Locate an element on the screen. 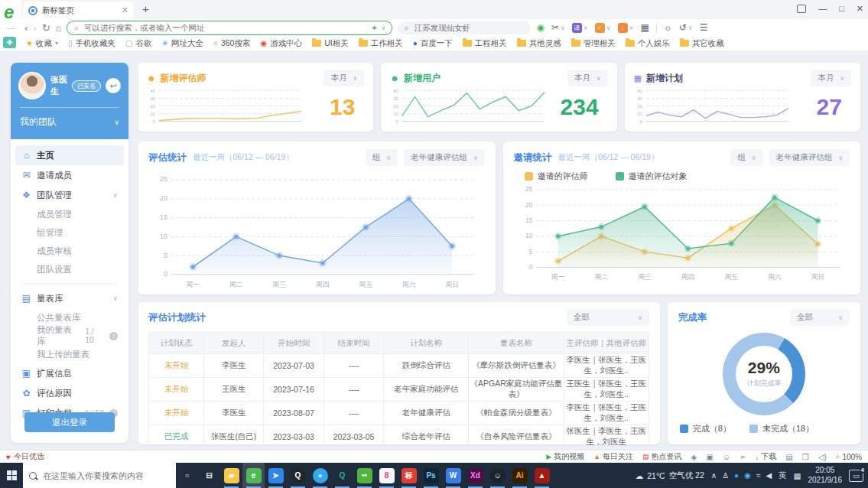  bookmark-item: 个人娱乐 is located at coordinates (648, 44).